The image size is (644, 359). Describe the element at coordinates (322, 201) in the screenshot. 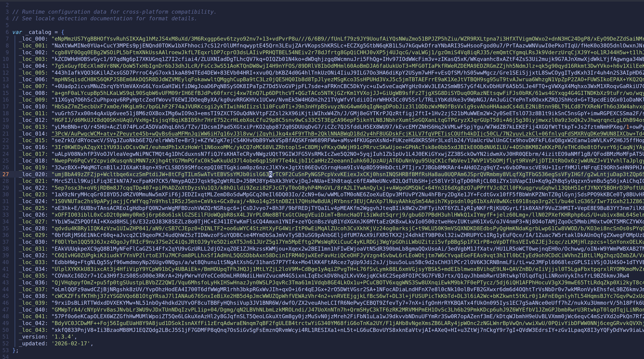

I see `code-line: 31 _loc_024: "1S0VNUTac2hs9pAPyjacjjCrWf…` at that location.